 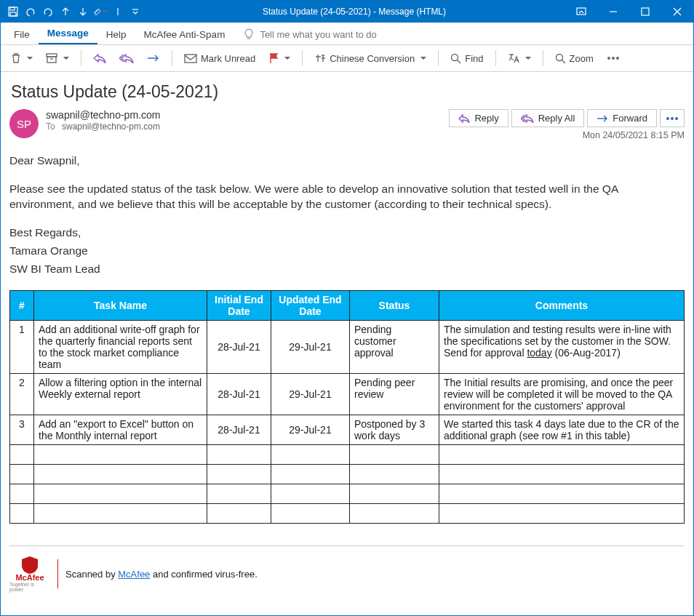 I want to click on row-comments: We started this task 4 days late due to …, so click(x=562, y=429).